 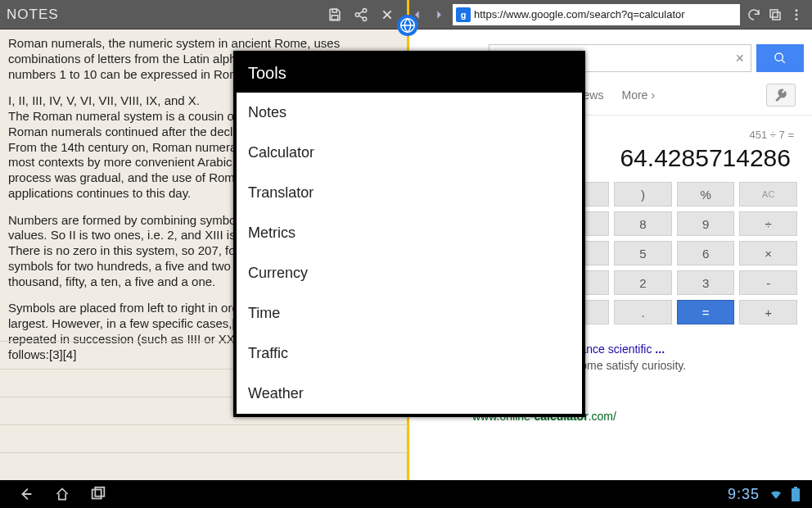 I want to click on tools-item-translator: Translator, so click(x=409, y=193).